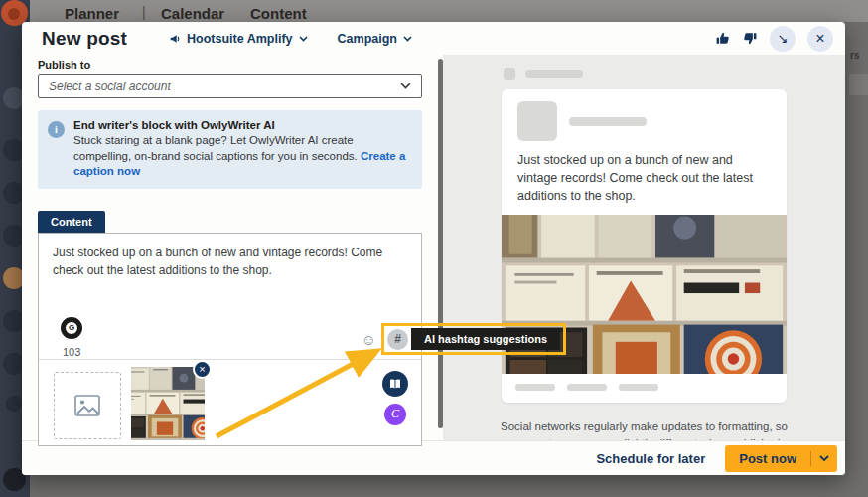 The height and width of the screenshot is (497, 868). I want to click on network-avatar-skeleton, so click(509, 74).